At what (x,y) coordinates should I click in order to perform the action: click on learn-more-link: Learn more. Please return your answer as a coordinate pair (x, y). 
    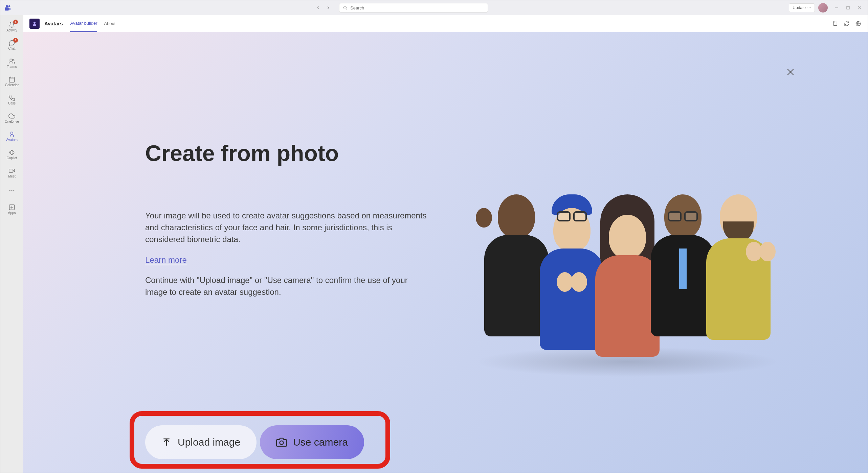
    Looking at the image, I should click on (166, 260).